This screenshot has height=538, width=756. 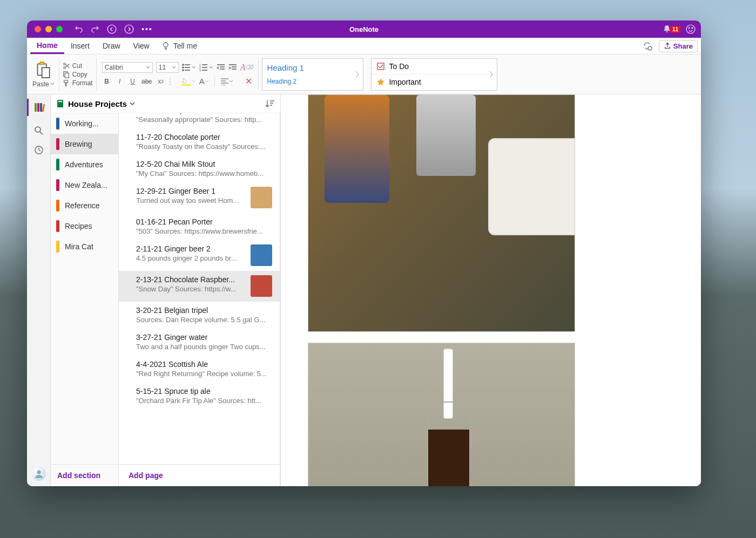 I want to click on undo-icon, so click(x=79, y=29).